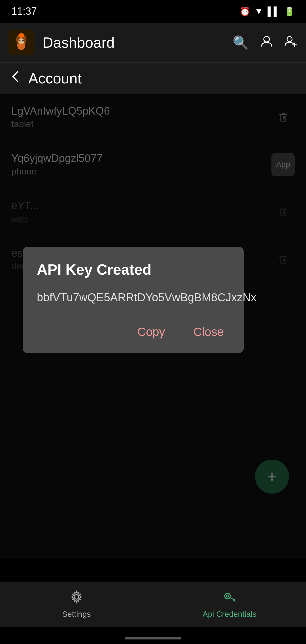 This screenshot has height=644, width=306. What do you see at coordinates (153, 43) in the screenshot?
I see `app-bar: Dashboard 🔍` at bounding box center [153, 43].